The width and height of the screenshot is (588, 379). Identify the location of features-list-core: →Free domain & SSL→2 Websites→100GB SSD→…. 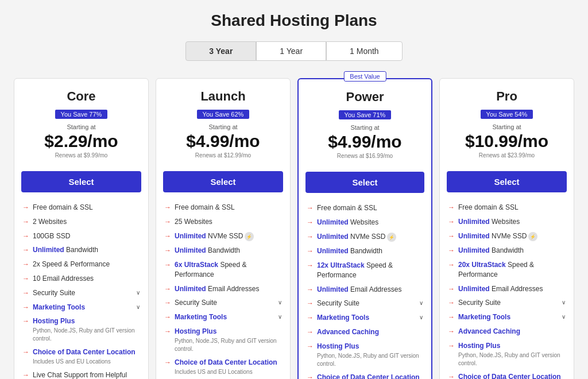
(82, 289).